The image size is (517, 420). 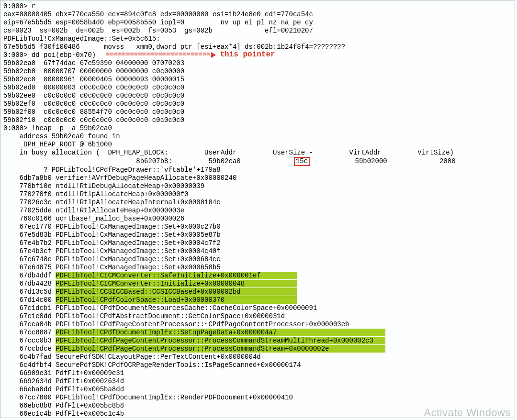 I want to click on output-line: 67e5d83b PDFLibTool!CxManagedImage::Set+…, so click(x=258, y=235).